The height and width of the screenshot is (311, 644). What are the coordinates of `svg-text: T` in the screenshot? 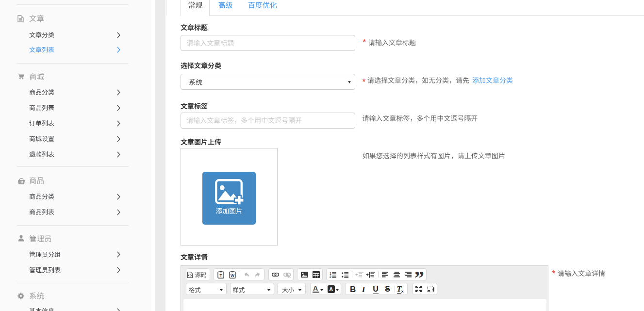 It's located at (221, 276).